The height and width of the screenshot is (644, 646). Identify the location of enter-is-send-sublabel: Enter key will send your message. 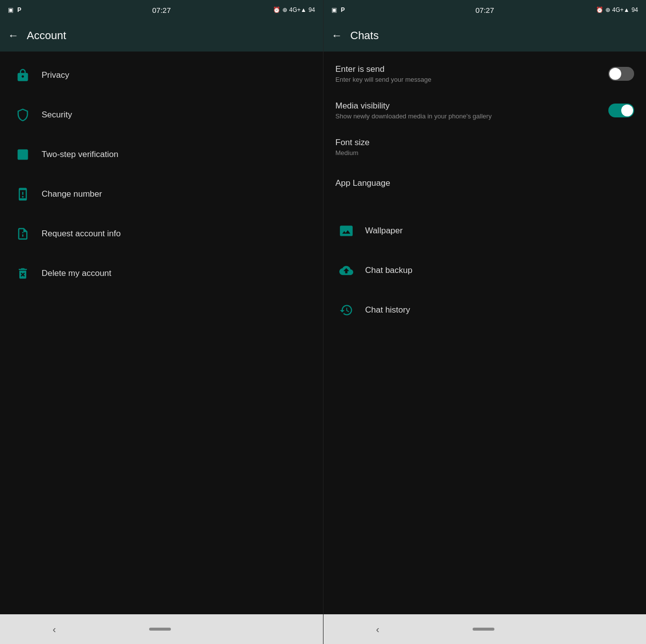
(472, 79).